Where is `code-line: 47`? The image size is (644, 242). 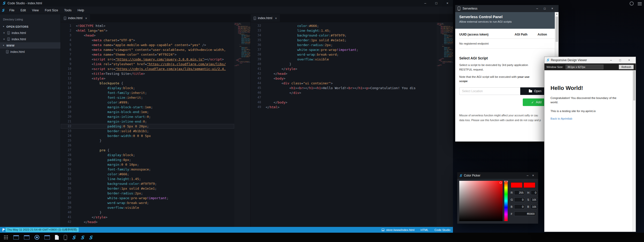
code-line: 47 is located at coordinates (344, 98).